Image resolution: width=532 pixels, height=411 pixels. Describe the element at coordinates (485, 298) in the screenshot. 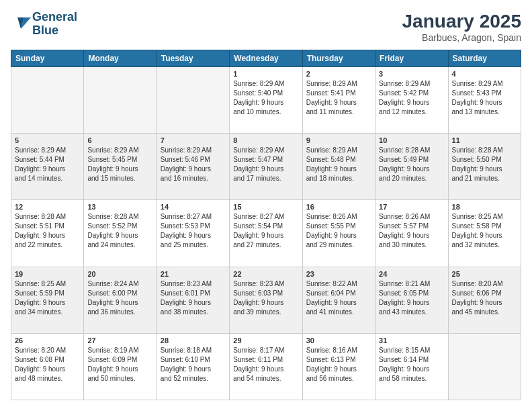

I see `day-info: Sunrise: 8:20 AM Sunset: 6:06 PM Dayligh…` at that location.